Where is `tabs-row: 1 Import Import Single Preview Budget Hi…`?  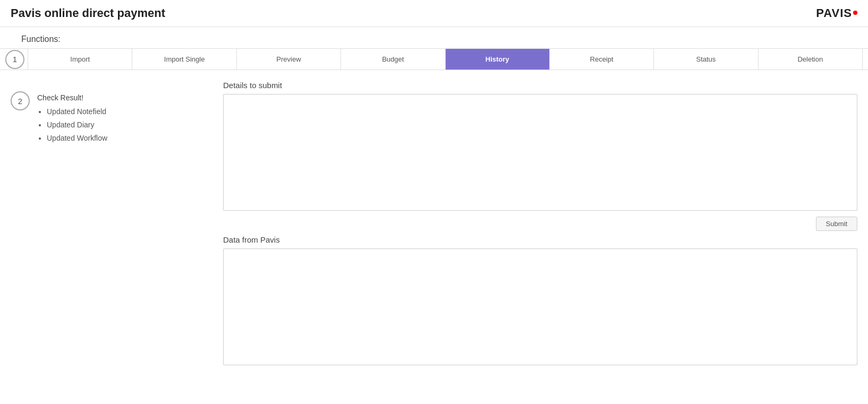
tabs-row: 1 Import Import Single Preview Budget Hi… is located at coordinates (434, 59).